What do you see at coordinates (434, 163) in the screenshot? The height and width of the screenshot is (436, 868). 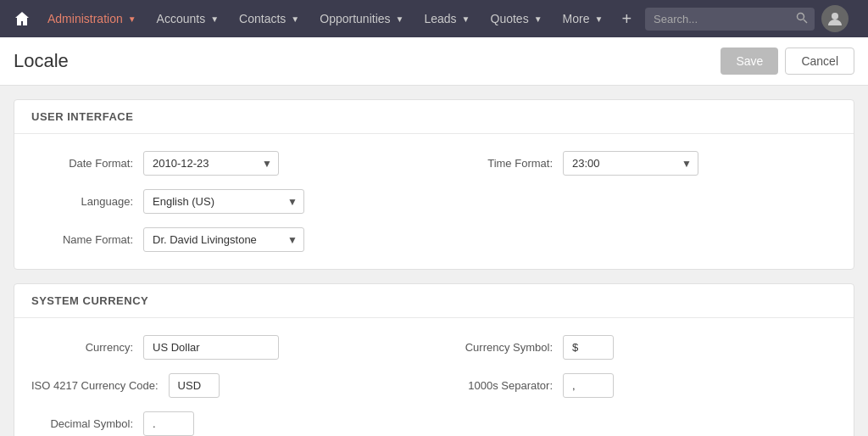 I see `date-time-row: Date Format: 2010-12-23 12/23/2010 23-12…` at bounding box center [434, 163].